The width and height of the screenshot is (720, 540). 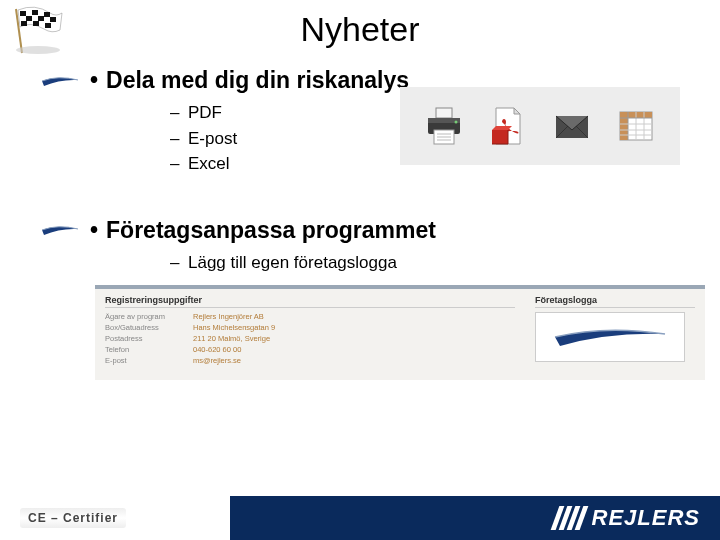 What do you see at coordinates (444, 126) in the screenshot?
I see `print-icon` at bounding box center [444, 126].